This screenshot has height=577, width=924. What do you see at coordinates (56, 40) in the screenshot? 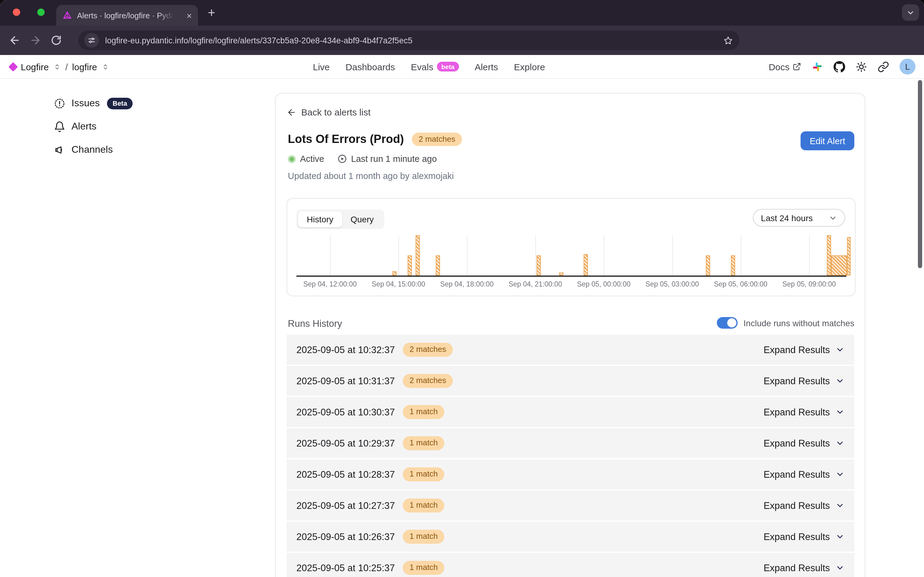
I see `reload-icon` at bounding box center [56, 40].